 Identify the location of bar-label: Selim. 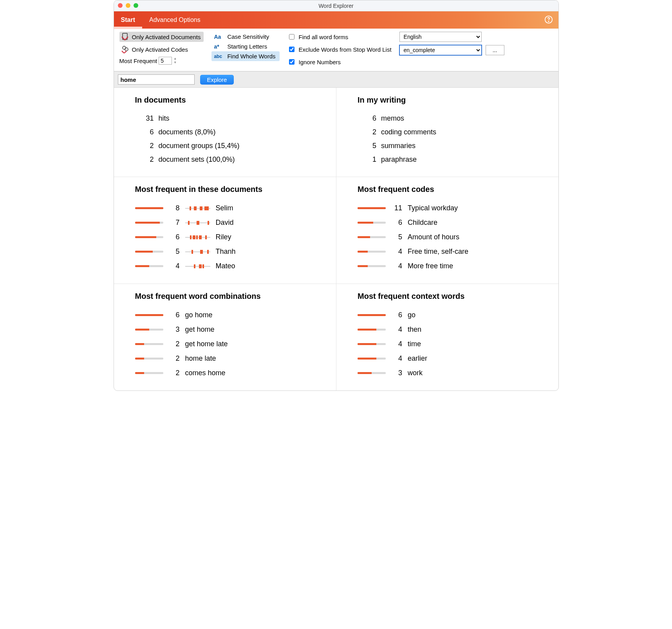
(225, 208).